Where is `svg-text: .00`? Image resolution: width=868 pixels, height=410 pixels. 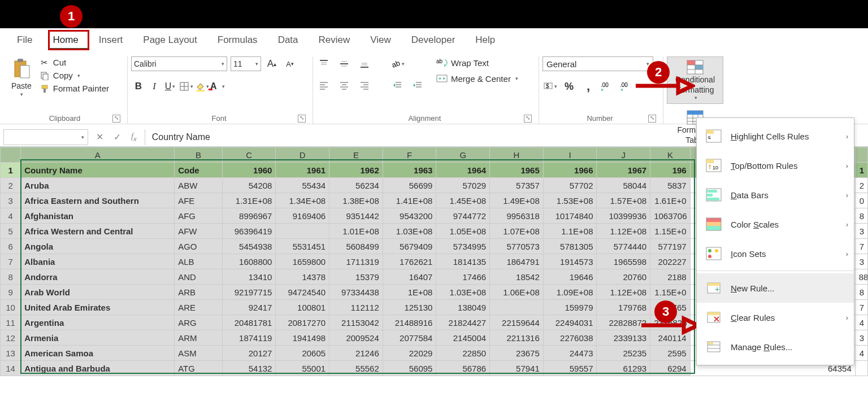 svg-text: .00 is located at coordinates (624, 85).